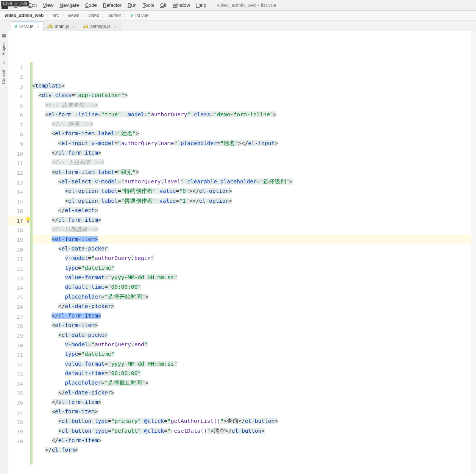 This screenshot has width=476, height=474. I want to click on crumb-author: author, so click(115, 16).